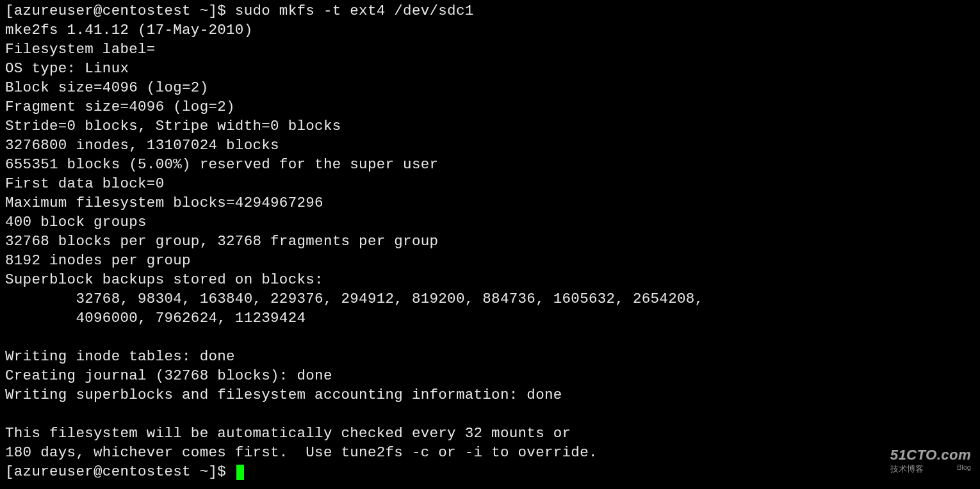 The height and width of the screenshot is (489, 980). I want to click on output-line: 32768, 98304, 163840, 229376, 294912, 81…, so click(359, 299).